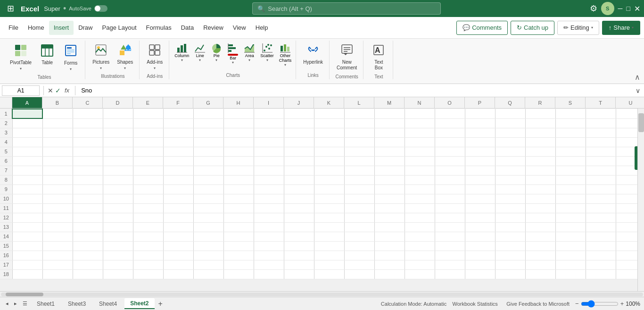 The width and height of the screenshot is (644, 310). What do you see at coordinates (450, 170) in the screenshot?
I see `cell-O7` at bounding box center [450, 170].